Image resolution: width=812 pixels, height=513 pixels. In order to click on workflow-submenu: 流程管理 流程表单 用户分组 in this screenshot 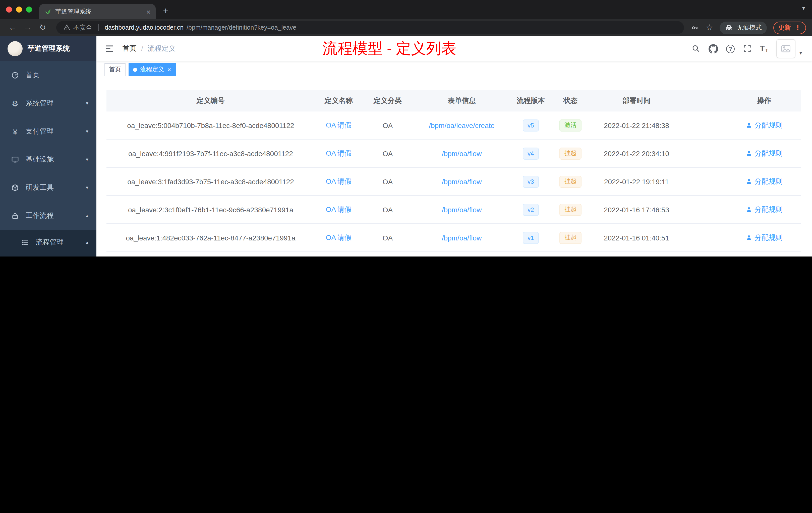, I will do `click(48, 243)`.